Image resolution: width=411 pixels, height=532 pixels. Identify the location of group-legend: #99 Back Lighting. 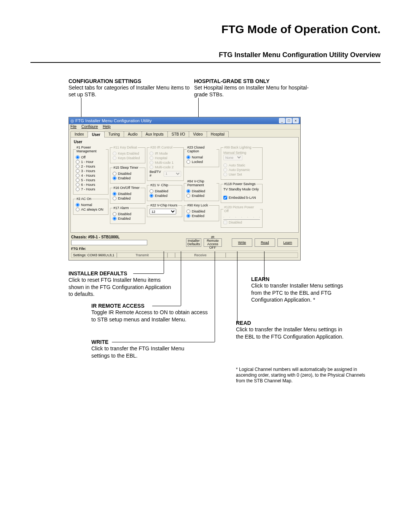
(238, 147).